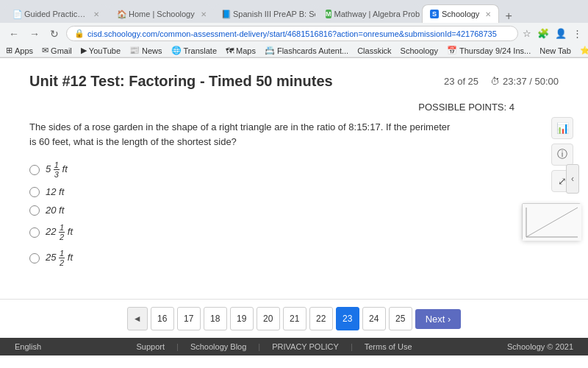  I want to click on toolbar-icons: ☆ 🧩 👤 ⋮, so click(553, 34).